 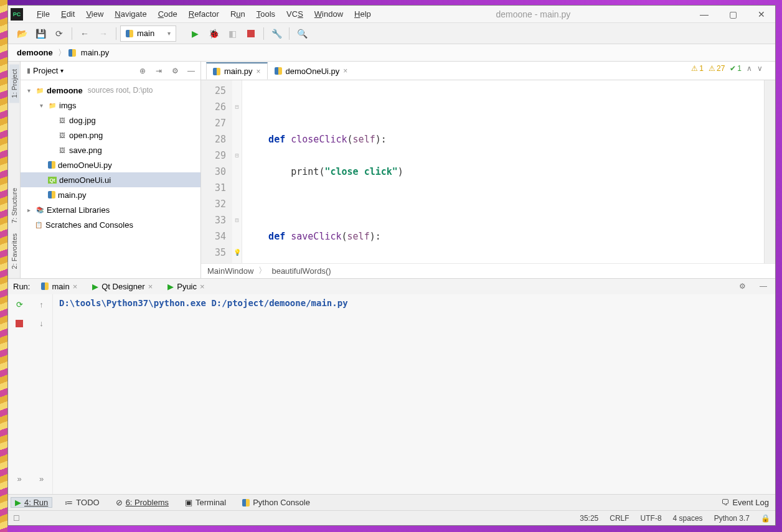 What do you see at coordinates (111, 180) in the screenshot?
I see `tree-file-demouiui: QtdemoOneUi.ui` at bounding box center [111, 180].